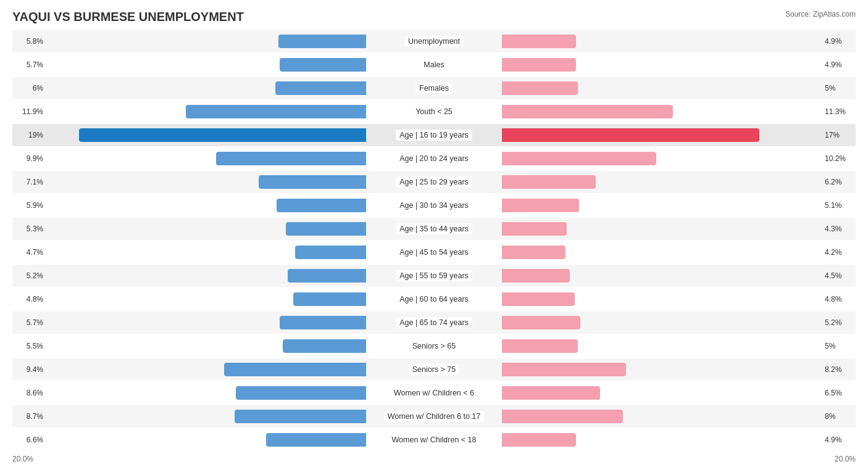 The width and height of the screenshot is (868, 467). What do you see at coordinates (840, 393) in the screenshot?
I see `right-value: 6.5%` at bounding box center [840, 393].